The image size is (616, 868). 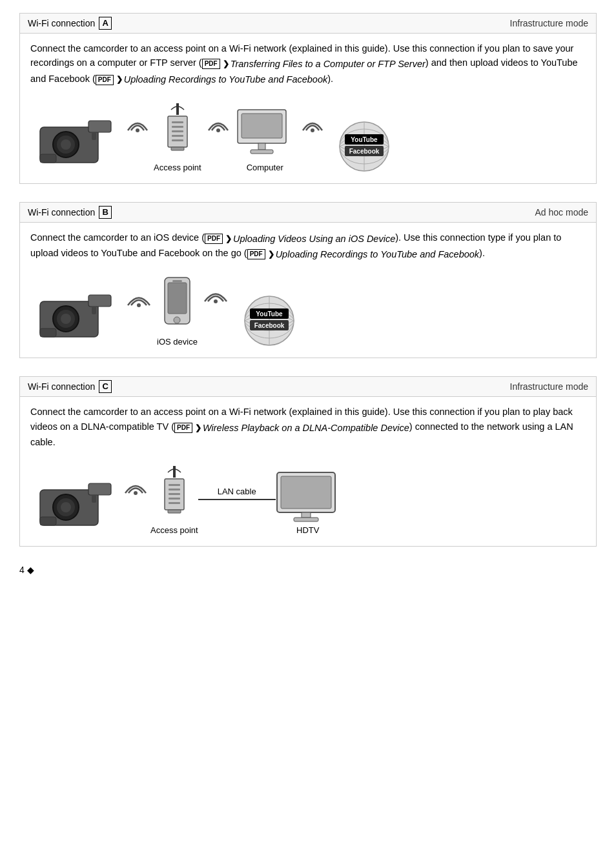 I want to click on pdf-icon-b2: PDF, so click(x=256, y=254).